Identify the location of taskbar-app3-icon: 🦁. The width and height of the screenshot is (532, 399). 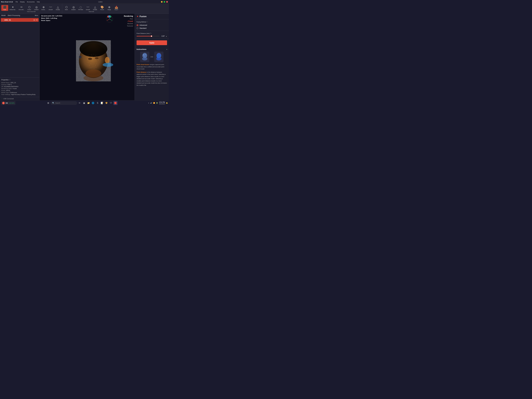
(107, 103).